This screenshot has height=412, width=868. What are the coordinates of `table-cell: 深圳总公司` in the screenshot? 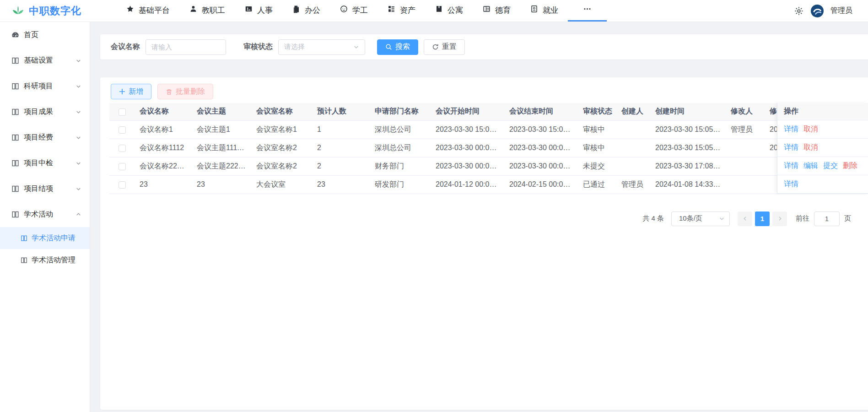 It's located at (401, 130).